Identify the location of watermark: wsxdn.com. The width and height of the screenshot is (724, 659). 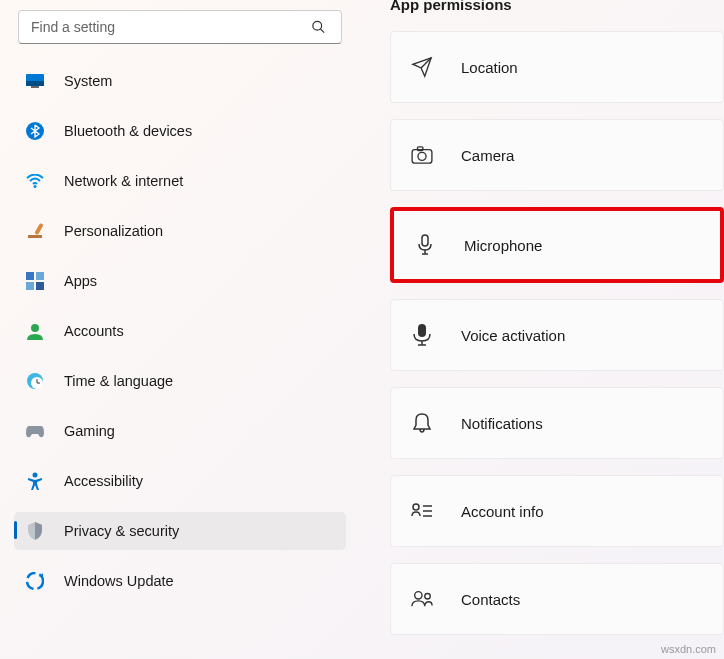
(688, 649).